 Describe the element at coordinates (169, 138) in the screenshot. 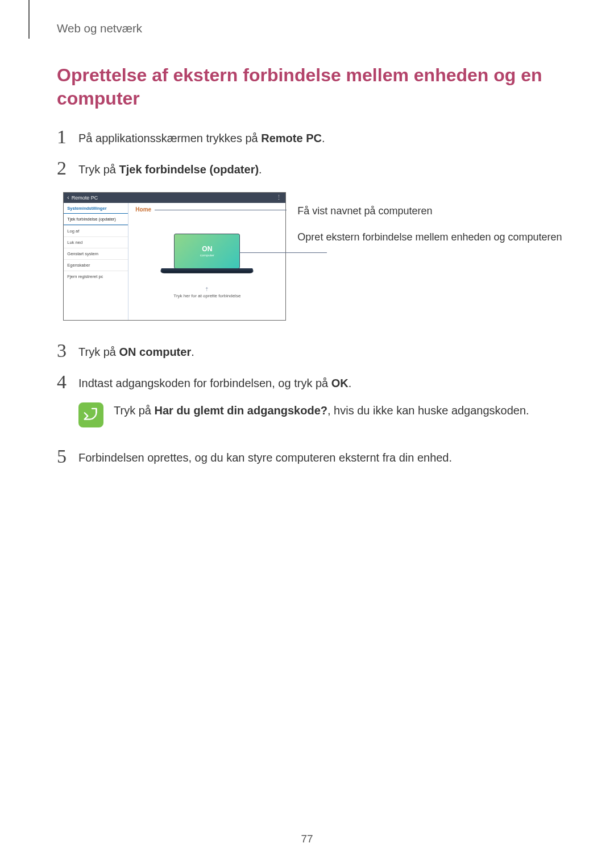

I see `step-text-pre: På applikationsskærmen trykkes på` at that location.